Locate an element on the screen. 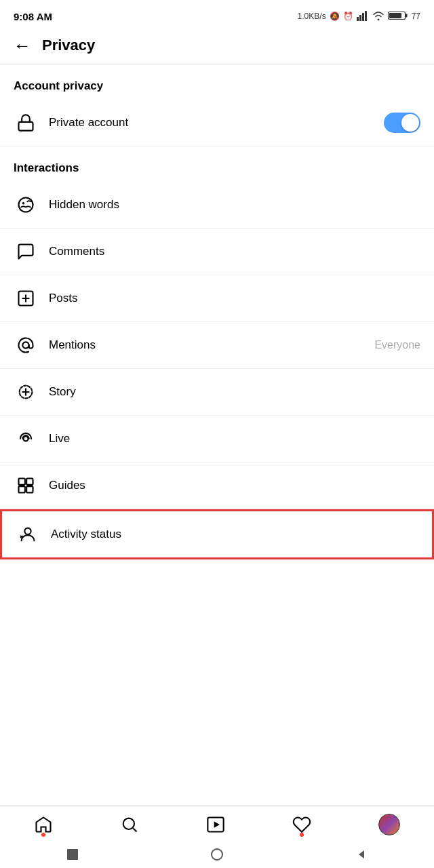 The image size is (434, 868). nav-profile is located at coordinates (389, 825).